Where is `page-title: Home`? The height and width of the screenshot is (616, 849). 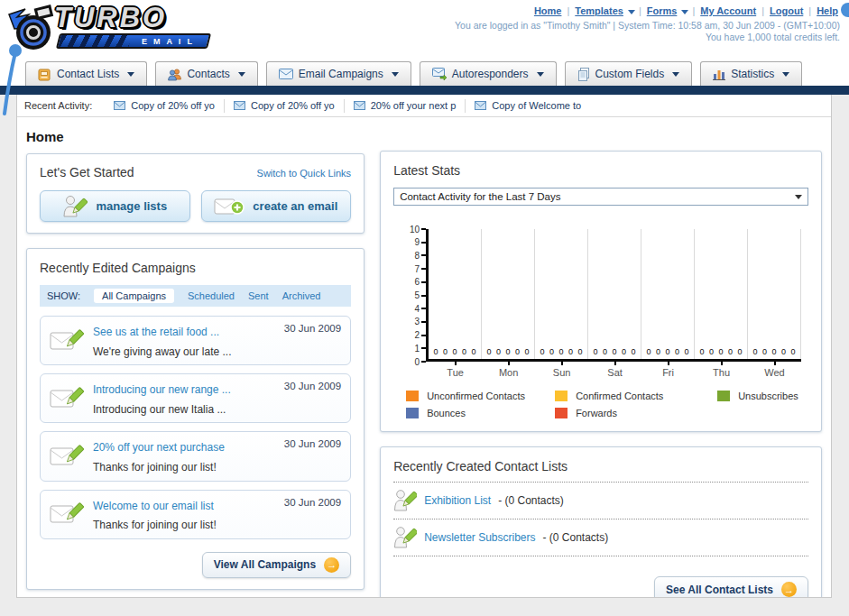 page-title: Home is located at coordinates (195, 137).